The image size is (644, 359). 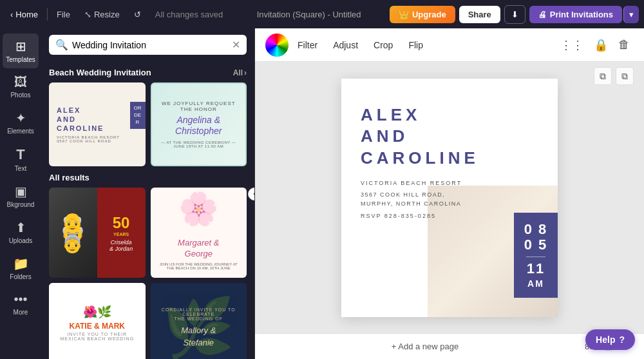 I want to click on template-details: — AT THE WEDDING CEREMONY —JUNE 18TH AT …, so click(x=198, y=144).